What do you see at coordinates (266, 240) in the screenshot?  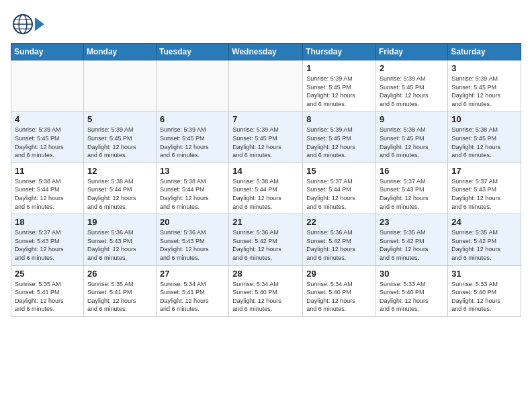 I see `calendar-cell: 21Sunrise: 5:36 AM Sunset: 5:42 PM Dayli…` at bounding box center [266, 240].